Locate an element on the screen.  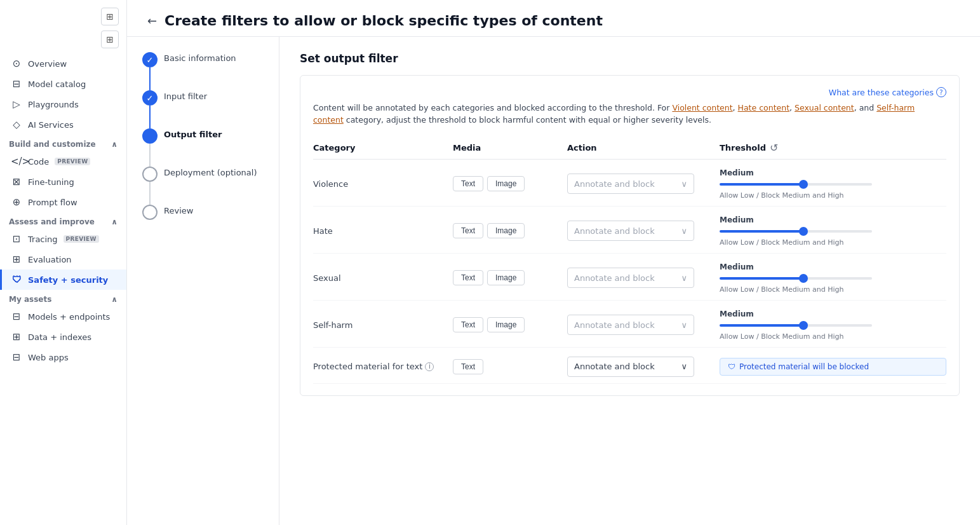
info-icon: ? is located at coordinates (941, 92).